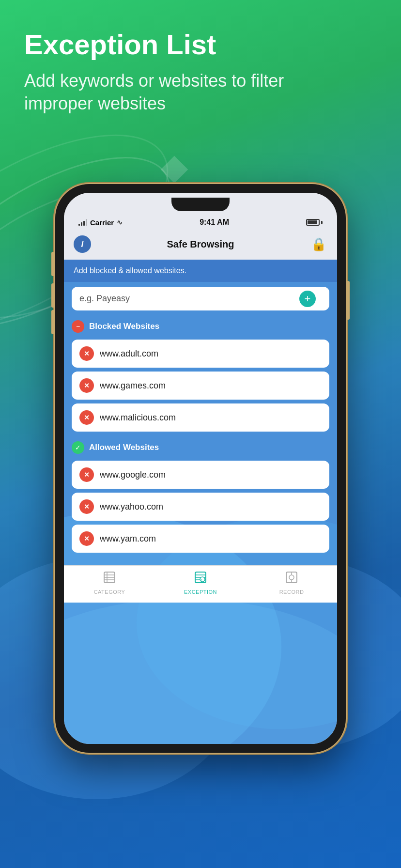 The width and height of the screenshot is (401, 868). Describe the element at coordinates (200, 584) in the screenshot. I see `tab-bar: CATEGORY !` at that location.